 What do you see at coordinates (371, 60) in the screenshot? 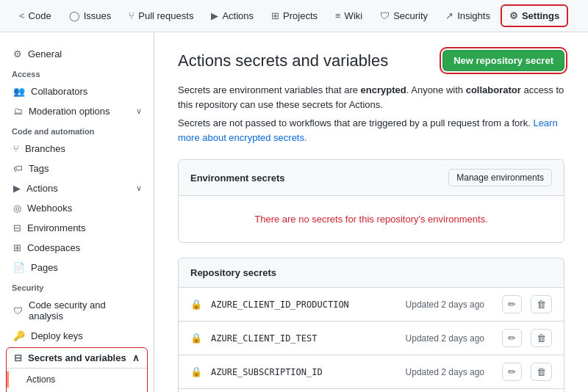
I see `page-header: Actions secrets and variables New reposi…` at bounding box center [371, 60].